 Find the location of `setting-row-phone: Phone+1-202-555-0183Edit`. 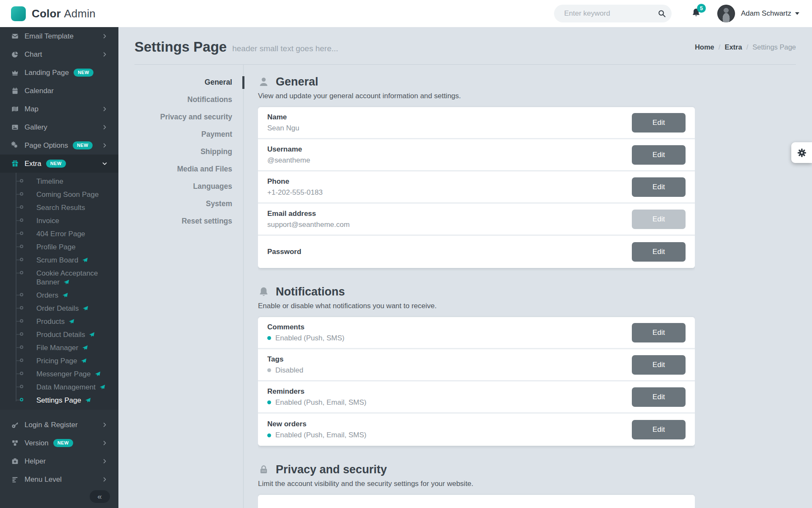

setting-row-phone: Phone+1-202-555-0183Edit is located at coordinates (476, 188).